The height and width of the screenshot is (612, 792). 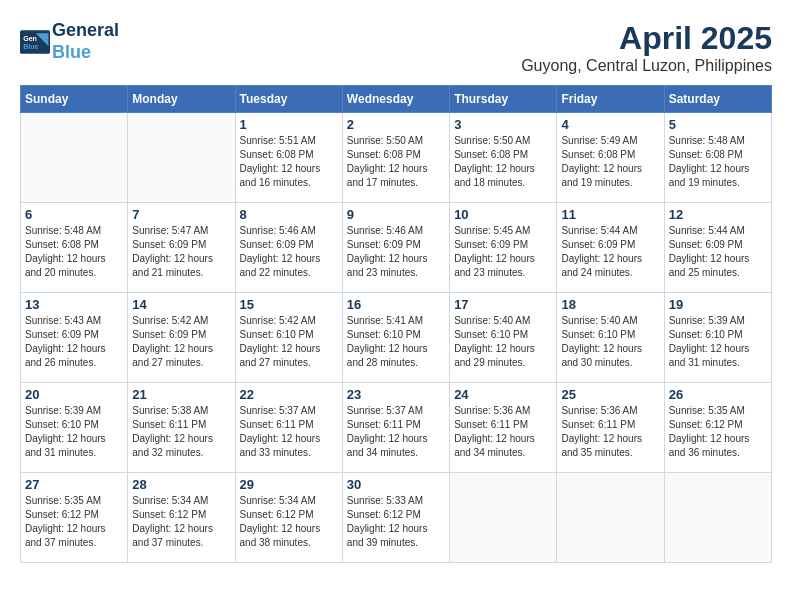 What do you see at coordinates (718, 100) in the screenshot?
I see `calendar-day-header: Saturday` at bounding box center [718, 100].